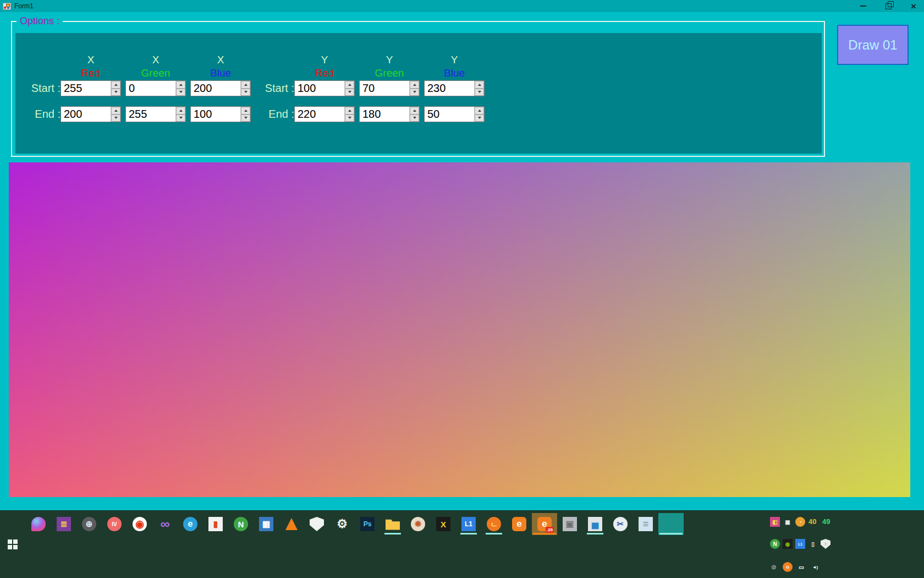 The image size is (924, 578). Describe the element at coordinates (38, 524) in the screenshot. I see `paint-drop-icon` at that location.